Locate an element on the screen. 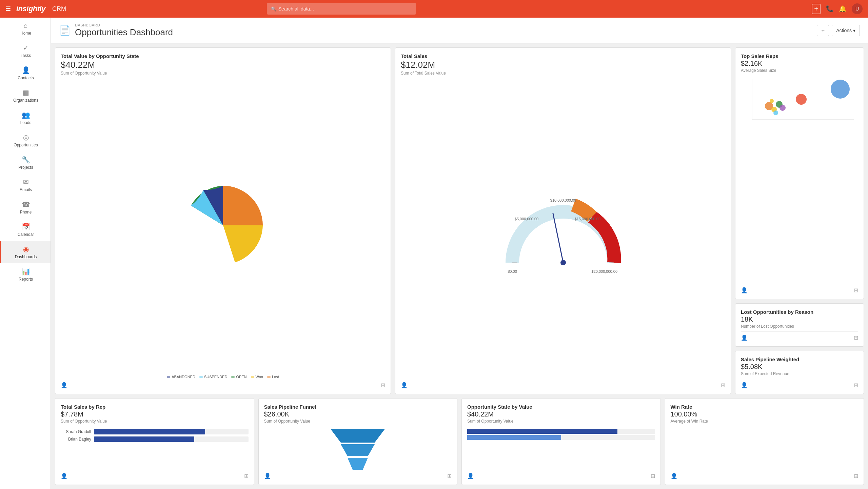  table-icon-5: ⊞ is located at coordinates (856, 385).